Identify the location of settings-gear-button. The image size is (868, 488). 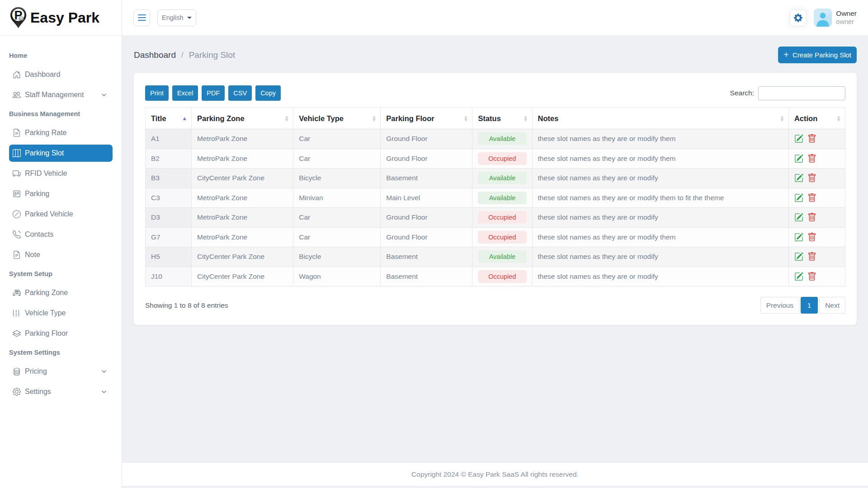
(798, 18).